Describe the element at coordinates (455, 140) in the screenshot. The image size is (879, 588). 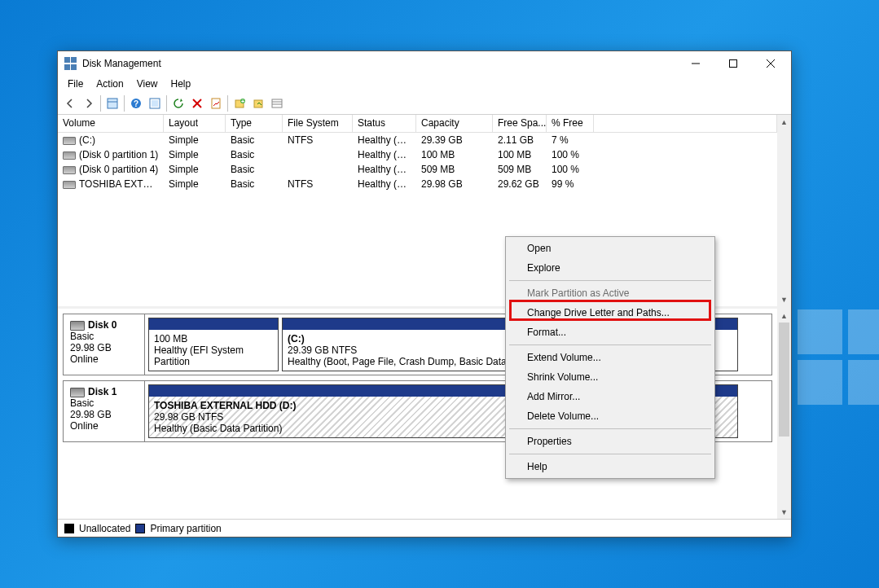
I see `volume-capacity: 29.39 GB` at that location.